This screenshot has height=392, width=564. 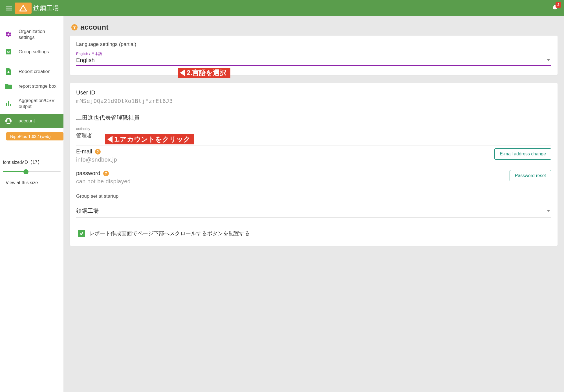 I want to click on annotation-1: 1.アカウントをクリック, so click(x=150, y=139).